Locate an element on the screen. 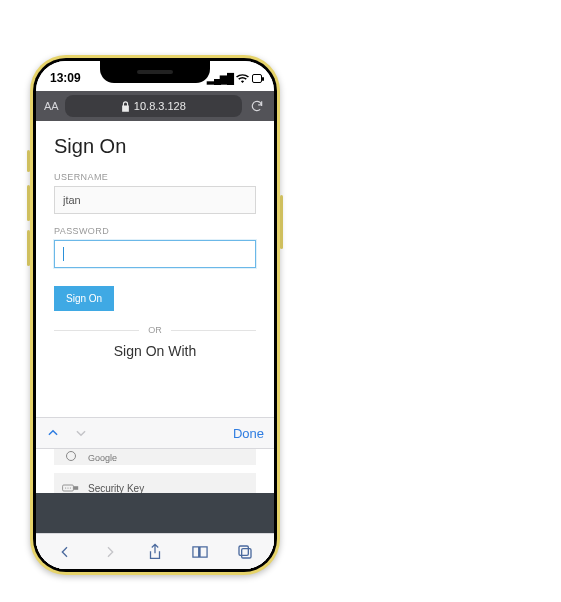  username-input is located at coordinates (155, 200).